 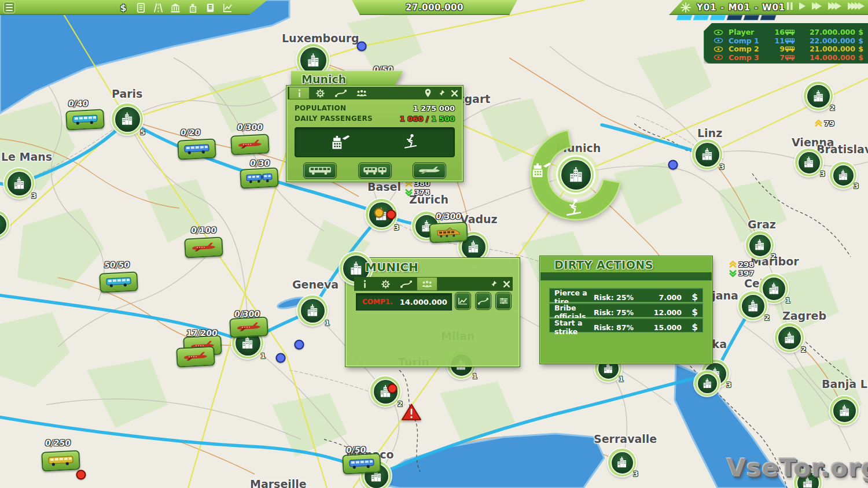 I want to click on company-name: Comp 3, so click(x=748, y=58).